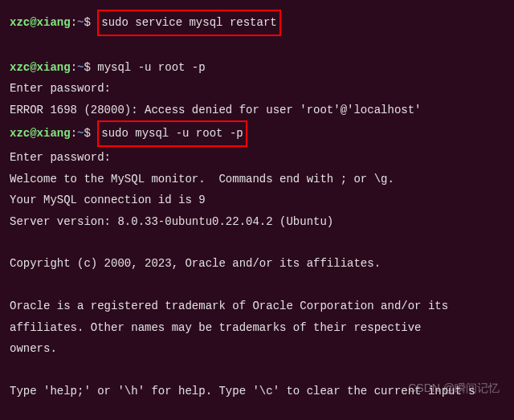 The image size is (514, 420). I want to click on highlighted-command-2: sudo mysql -u root -p, so click(172, 133).